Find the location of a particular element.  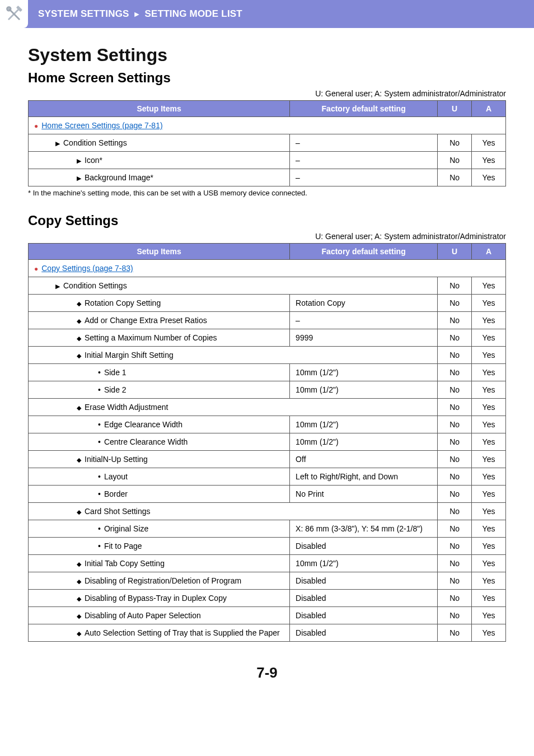

table-row: Side 110mm (1/2")NoYes is located at coordinates (268, 373).